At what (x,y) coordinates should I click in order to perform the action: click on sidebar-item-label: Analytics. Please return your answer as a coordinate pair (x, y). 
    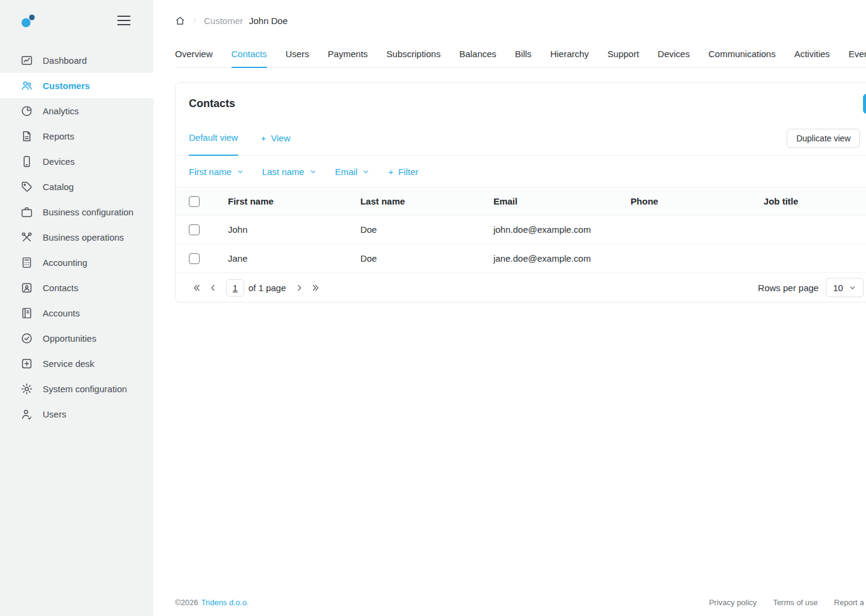
    Looking at the image, I should click on (61, 111).